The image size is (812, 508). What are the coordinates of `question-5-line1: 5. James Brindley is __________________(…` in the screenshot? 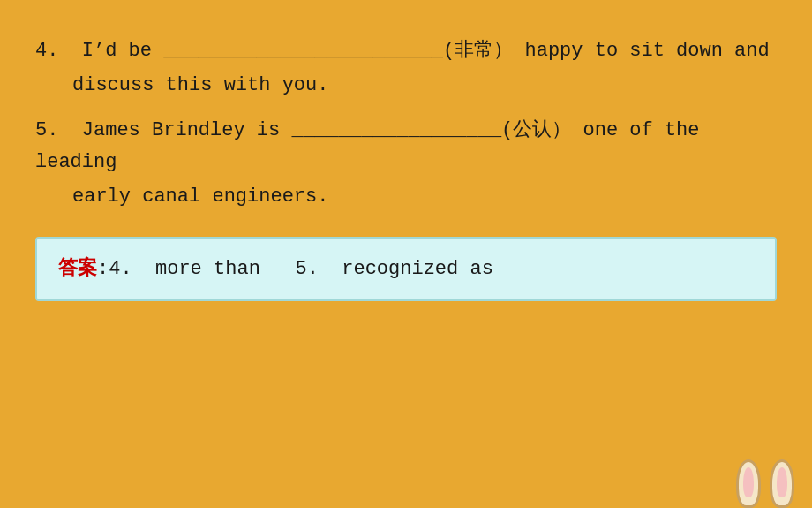 It's located at (406, 146).